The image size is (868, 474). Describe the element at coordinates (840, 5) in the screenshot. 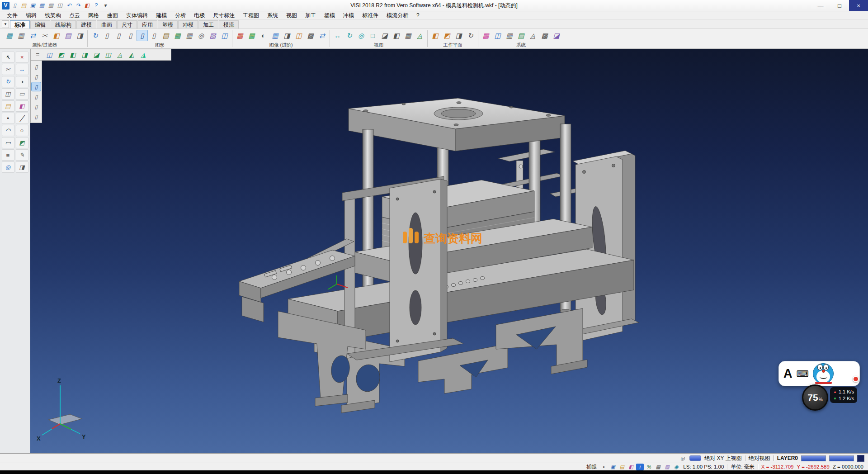

I see `maximize-button: □` at that location.